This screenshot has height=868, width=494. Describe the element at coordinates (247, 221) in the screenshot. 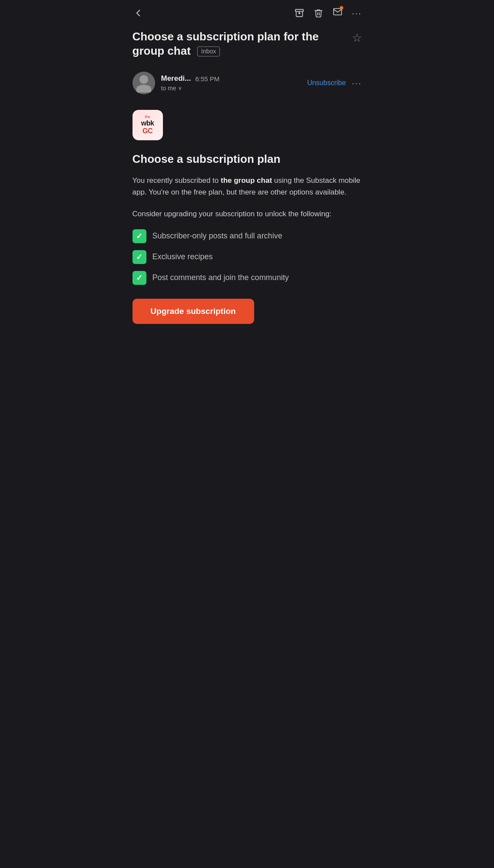

I see `email-body: the wbk GC Choose a subscription plan Yo…` at that location.